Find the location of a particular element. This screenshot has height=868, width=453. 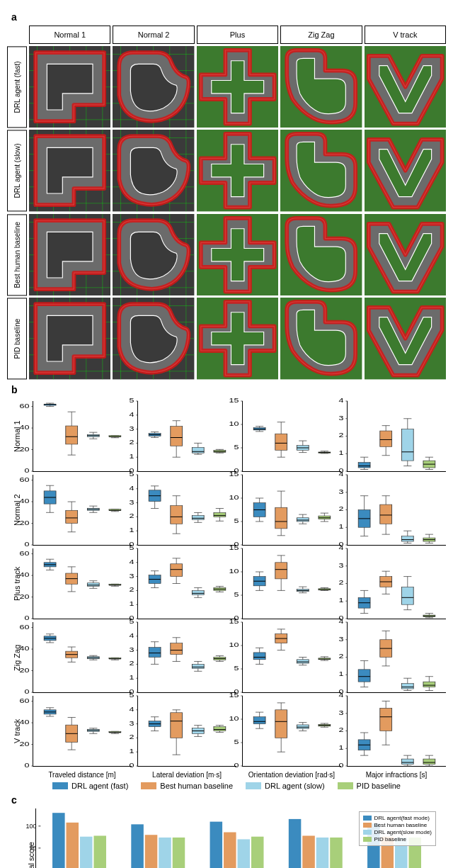

legend-item: DRL agent(slow mode) is located at coordinates (398, 832).